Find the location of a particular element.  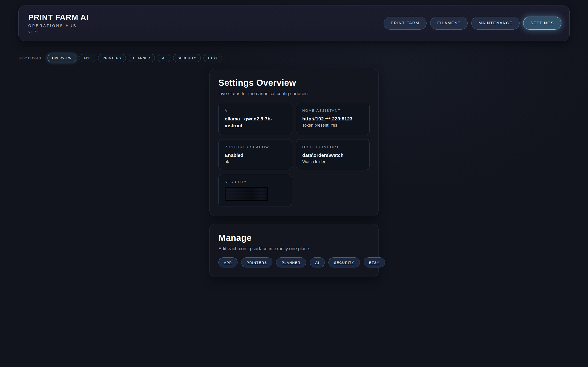

app-title: PRINT FARM AI is located at coordinates (58, 17).